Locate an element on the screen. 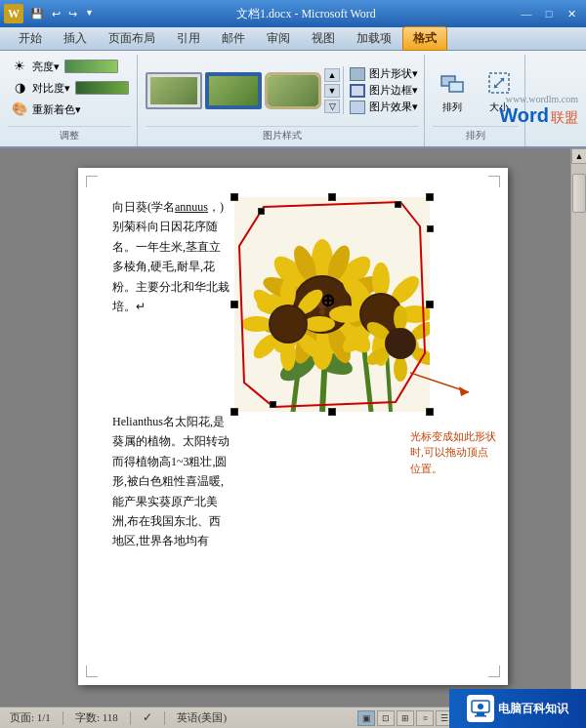  scrollbar-right: ▲ ▼ is located at coordinates (578, 427).